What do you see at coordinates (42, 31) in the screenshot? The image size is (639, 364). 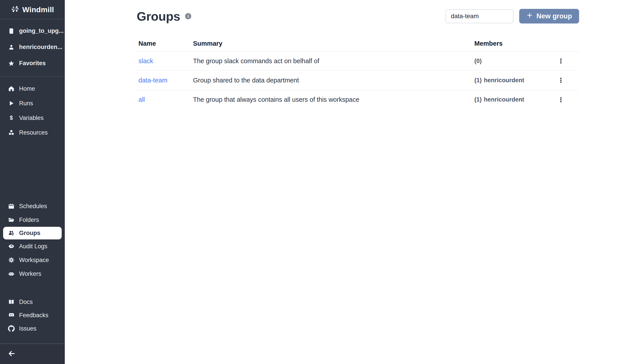 I see `sidebar-item-label: going_to_upg...` at bounding box center [42, 31].